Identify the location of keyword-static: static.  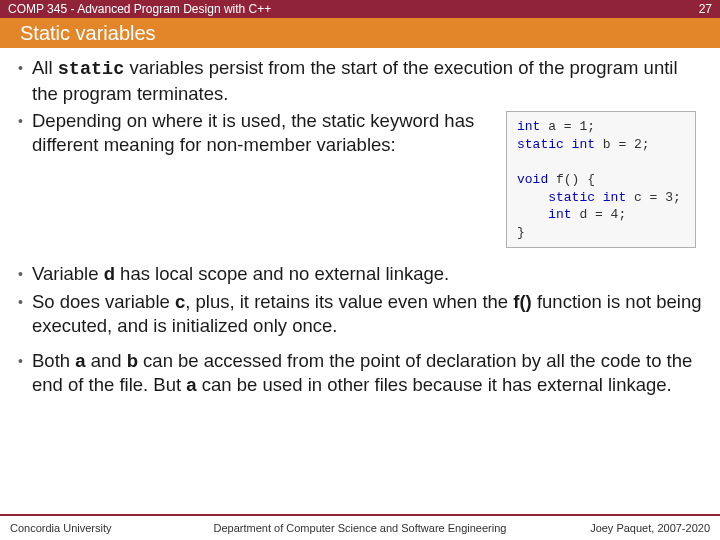
(92, 70).